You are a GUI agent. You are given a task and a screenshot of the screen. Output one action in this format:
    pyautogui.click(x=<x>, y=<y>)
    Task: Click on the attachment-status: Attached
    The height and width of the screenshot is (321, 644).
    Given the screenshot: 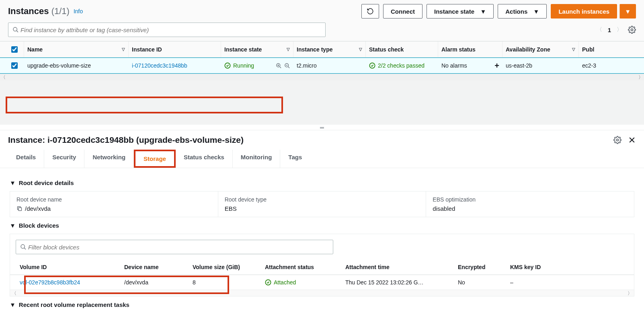 What is the action you would take?
    pyautogui.click(x=285, y=282)
    